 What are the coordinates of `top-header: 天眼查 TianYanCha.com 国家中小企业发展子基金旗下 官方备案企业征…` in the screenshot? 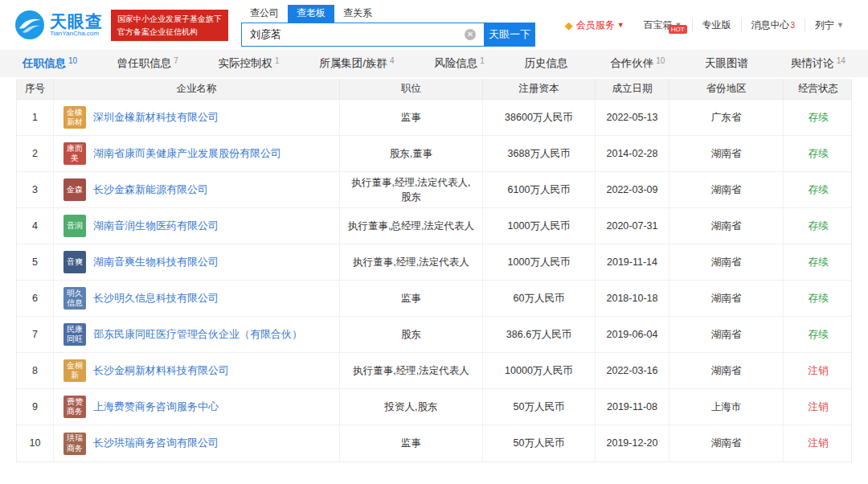 It's located at (434, 25).